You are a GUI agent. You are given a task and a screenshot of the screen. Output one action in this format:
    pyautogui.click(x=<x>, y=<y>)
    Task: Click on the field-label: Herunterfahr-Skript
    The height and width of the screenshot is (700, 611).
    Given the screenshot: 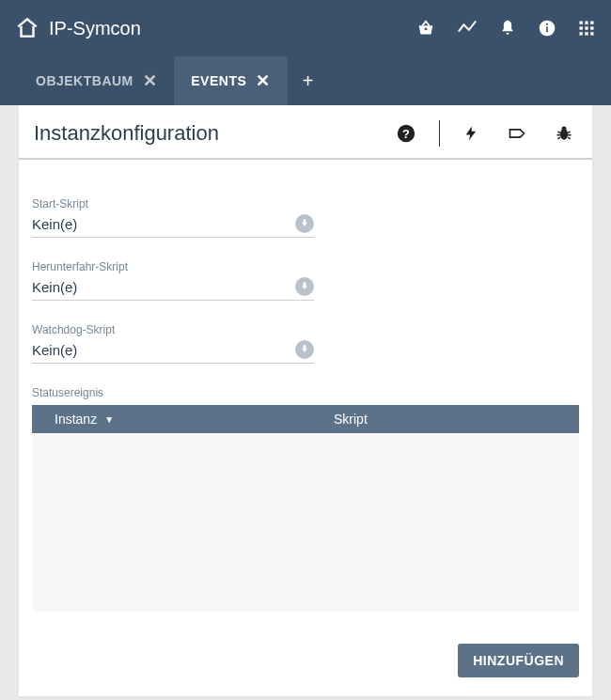 What is the action you would take?
    pyautogui.click(x=173, y=267)
    